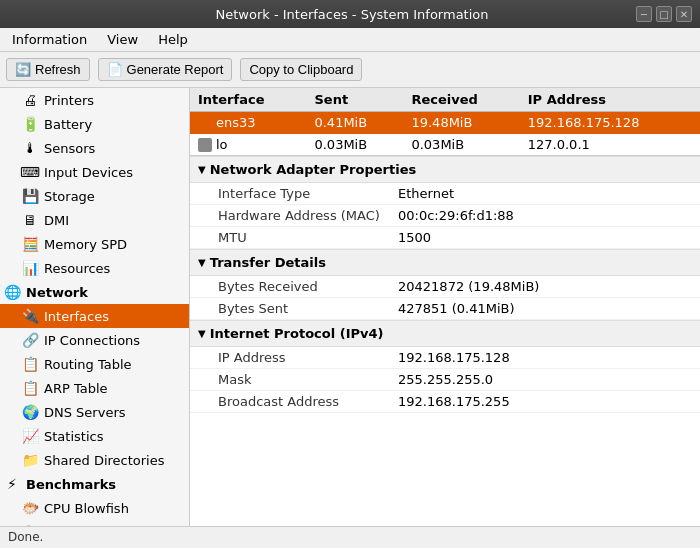 This screenshot has height=548, width=700. What do you see at coordinates (70, 148) in the screenshot?
I see `sidebar-item-label-sensors: Sensors` at bounding box center [70, 148].